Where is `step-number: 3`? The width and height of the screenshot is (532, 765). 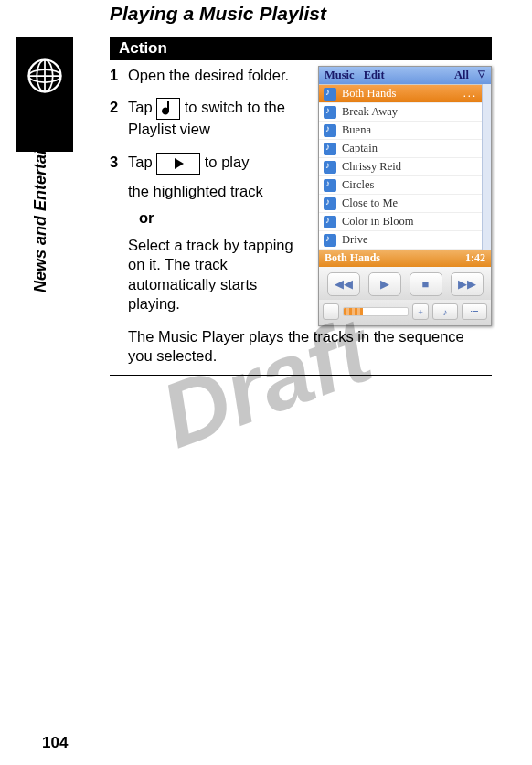
step-number: 3 is located at coordinates (119, 234).